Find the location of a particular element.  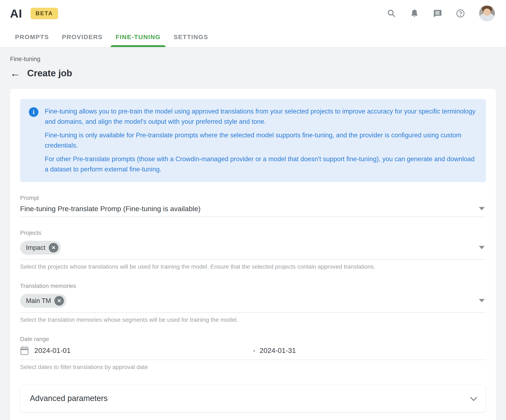

date-start-input: 2024-01-01 is located at coordinates (136, 351).